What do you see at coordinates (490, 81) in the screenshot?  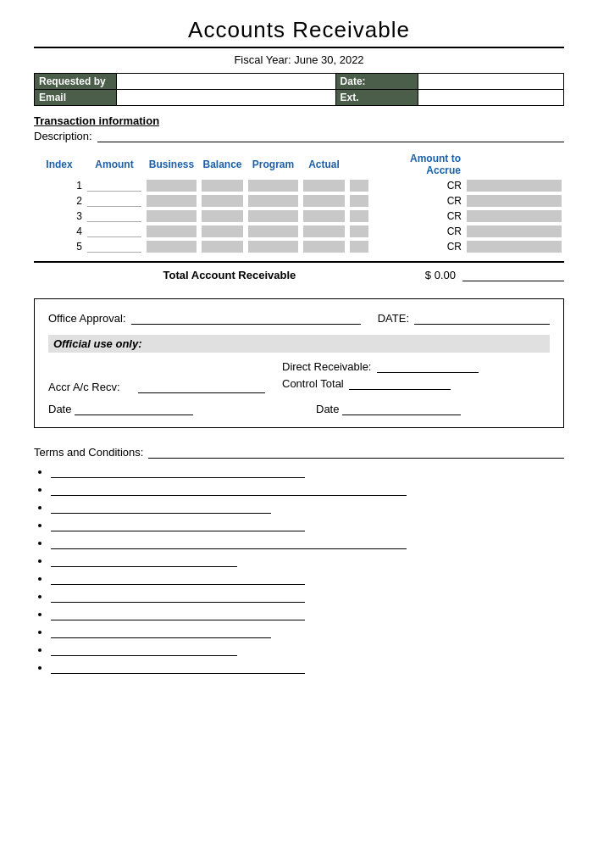 I see `date-value` at bounding box center [490, 81].